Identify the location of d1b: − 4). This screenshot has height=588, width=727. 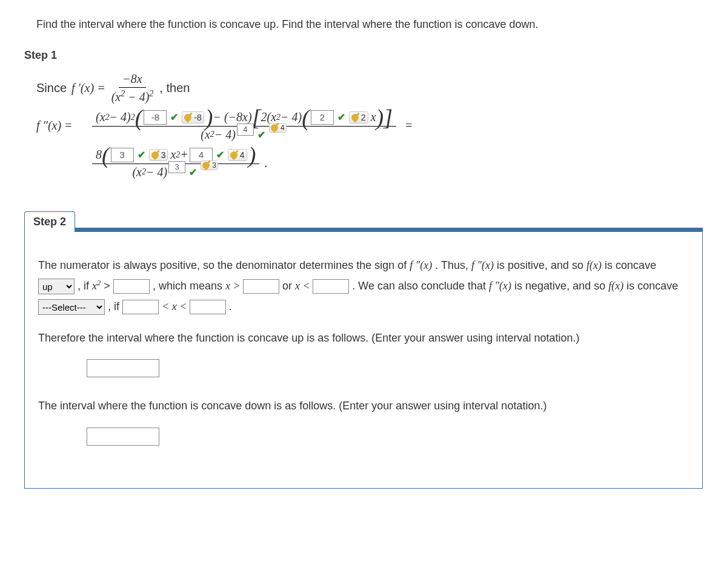
(225, 134).